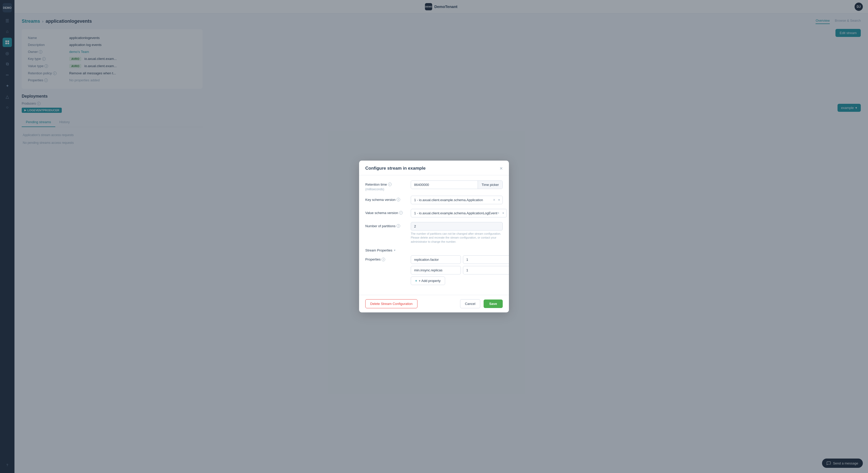 This screenshot has height=473, width=868. I want to click on save-button: Save, so click(493, 304).